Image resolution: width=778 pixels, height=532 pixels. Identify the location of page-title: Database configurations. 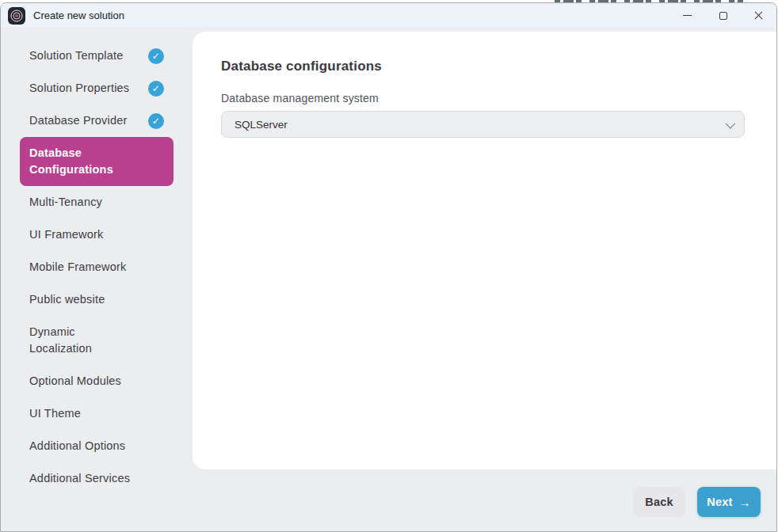
(483, 66).